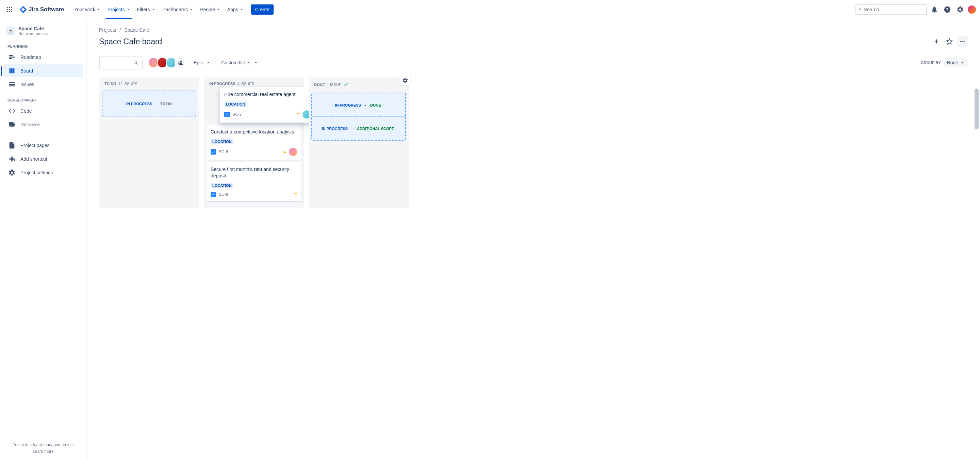 The image size is (980, 460). I want to click on issue-key: SC-8, so click(223, 152).